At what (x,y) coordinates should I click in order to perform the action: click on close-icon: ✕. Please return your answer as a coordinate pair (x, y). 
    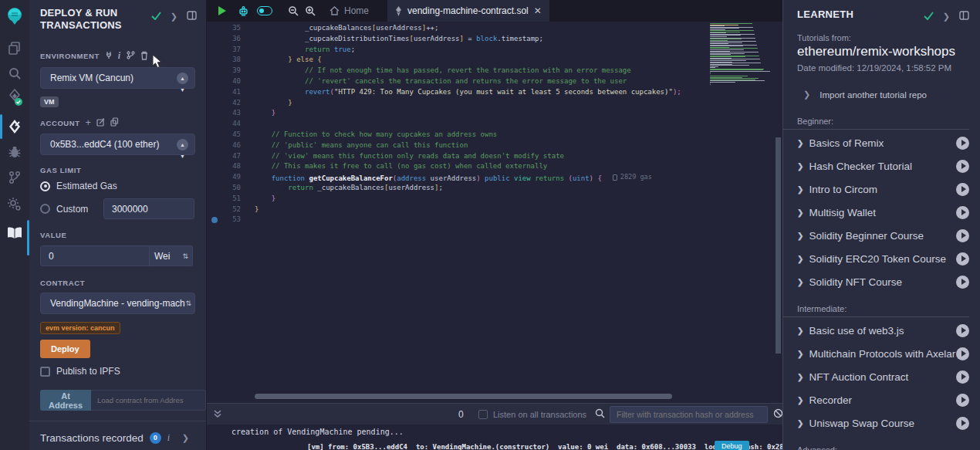
    Looking at the image, I should click on (538, 11).